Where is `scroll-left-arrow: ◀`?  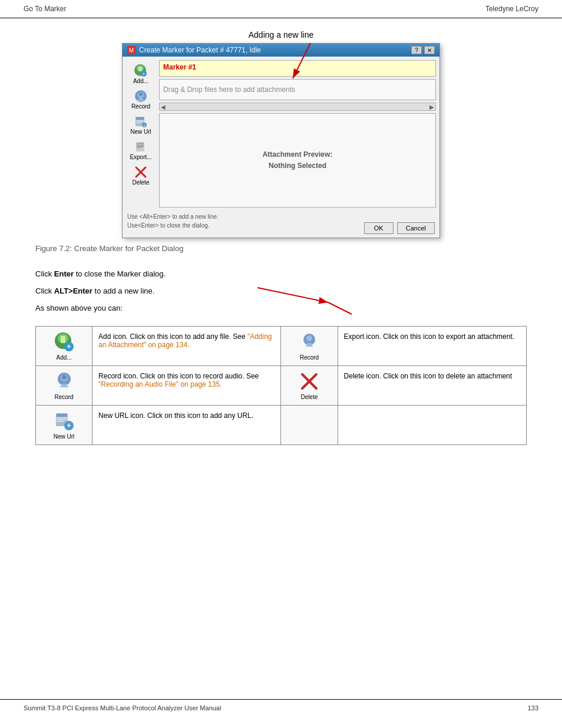 scroll-left-arrow: ◀ is located at coordinates (163, 107).